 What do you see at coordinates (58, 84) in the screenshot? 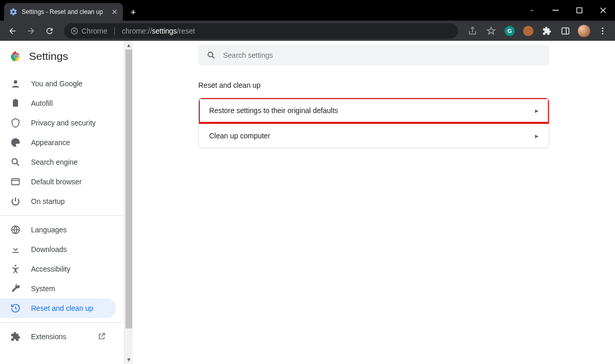
I see `sidebar-item-you-and-google: You and Google` at bounding box center [58, 84].